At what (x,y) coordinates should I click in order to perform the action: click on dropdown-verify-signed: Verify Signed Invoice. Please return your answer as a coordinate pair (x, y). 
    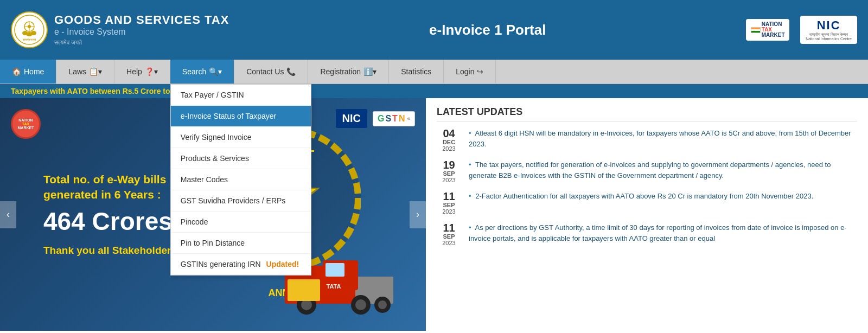
    Looking at the image, I should click on (241, 138).